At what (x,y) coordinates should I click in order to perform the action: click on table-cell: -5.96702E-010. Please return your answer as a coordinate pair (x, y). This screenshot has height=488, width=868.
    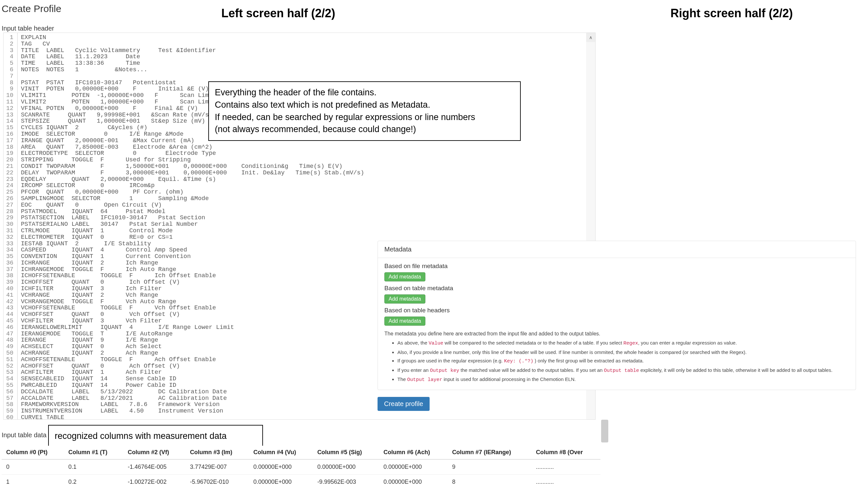
    Looking at the image, I should click on (217, 482).